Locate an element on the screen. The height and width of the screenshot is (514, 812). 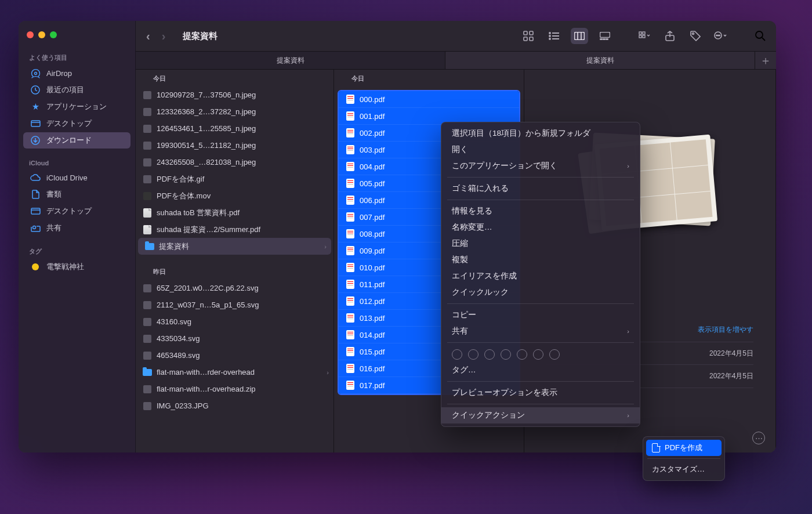
action-menu-button is located at coordinates (721, 36).